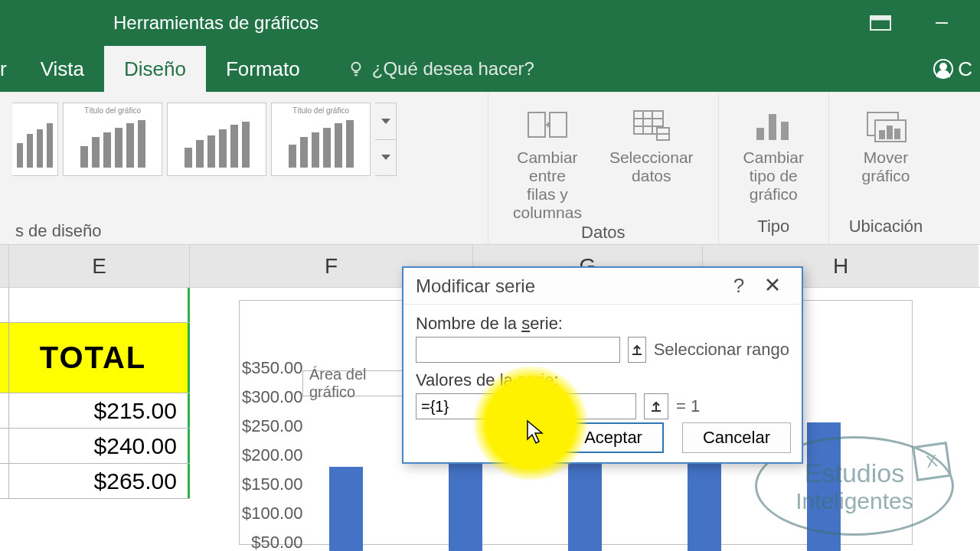 This screenshot has height=551, width=980. Describe the element at coordinates (773, 286) in the screenshot. I see `dialog-close-button` at that location.